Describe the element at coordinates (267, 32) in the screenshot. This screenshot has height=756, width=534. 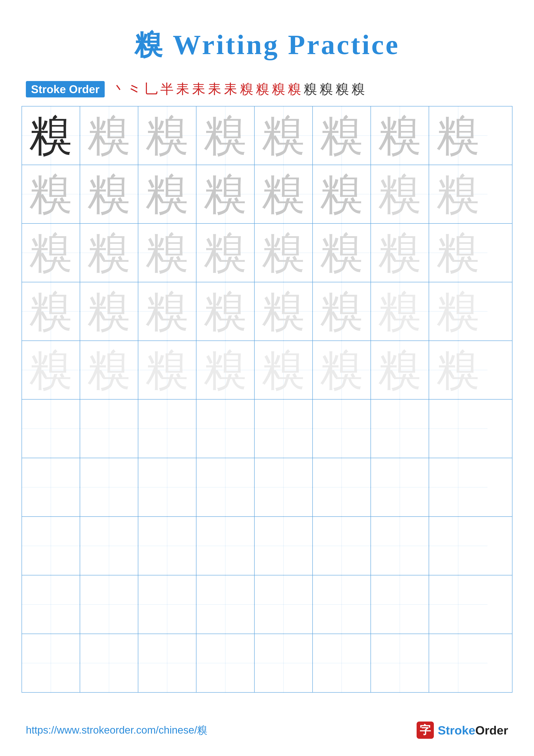
I see `page-title: 糗 Writing Practice` at that location.